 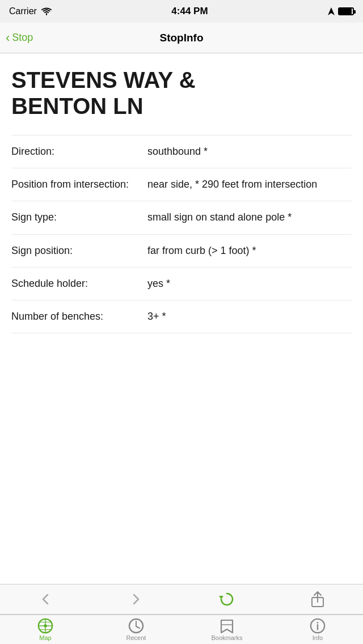 I want to click on battery-icon, so click(x=346, y=11).